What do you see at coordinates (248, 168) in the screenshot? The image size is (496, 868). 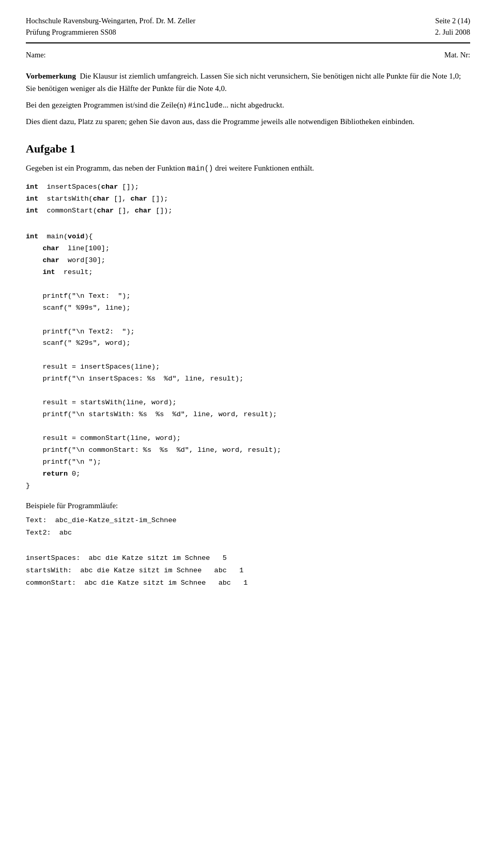 I see `aufgabe1-description: Gegeben ist ein Programm, das neben der …` at bounding box center [248, 168].